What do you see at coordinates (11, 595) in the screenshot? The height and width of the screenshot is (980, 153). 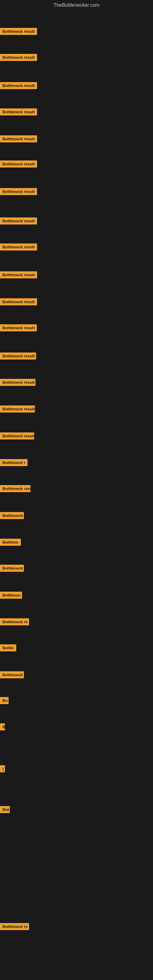 I see `bottleneck-result-label: Bottlenec` at bounding box center [11, 595].